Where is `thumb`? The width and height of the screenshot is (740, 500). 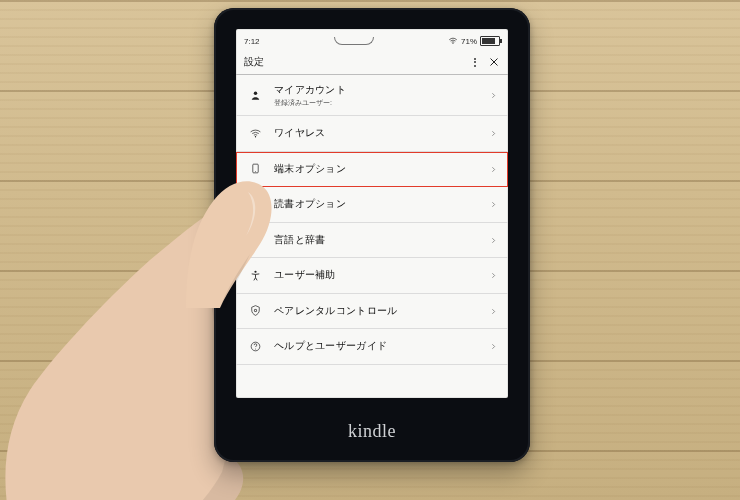 thumb is located at coordinates (231, 243).